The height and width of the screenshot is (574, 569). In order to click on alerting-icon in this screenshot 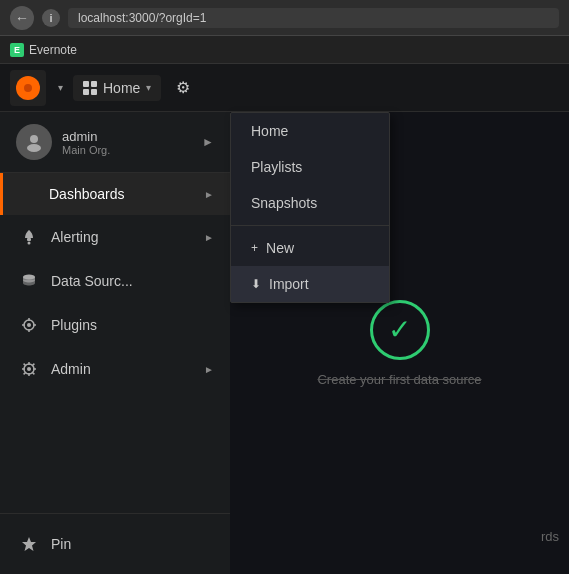, I will do `click(29, 237)`.